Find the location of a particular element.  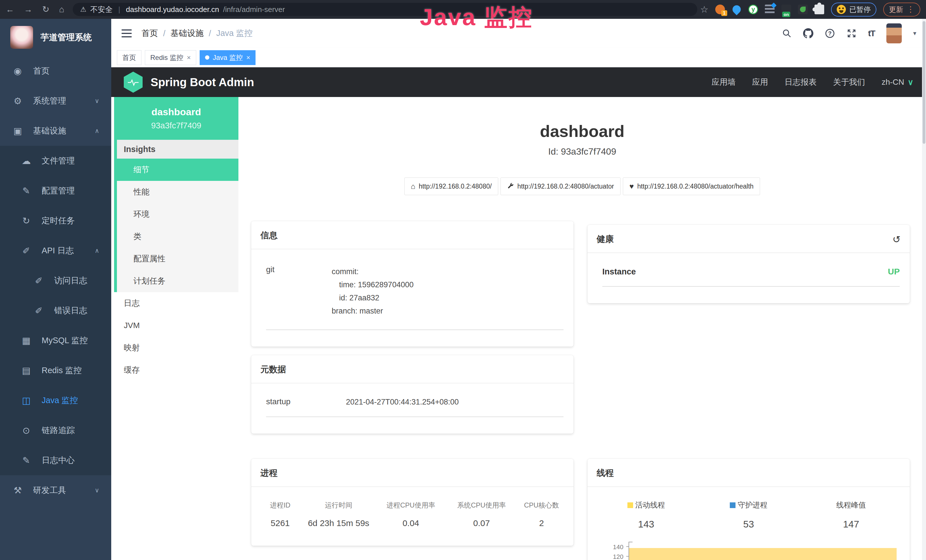

sba-nav-applications: 应用 is located at coordinates (760, 82).